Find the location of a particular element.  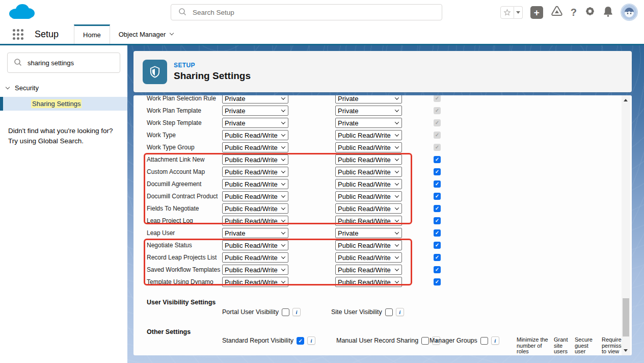

portal-user-visibility-checkbox: ✓ is located at coordinates (285, 312).